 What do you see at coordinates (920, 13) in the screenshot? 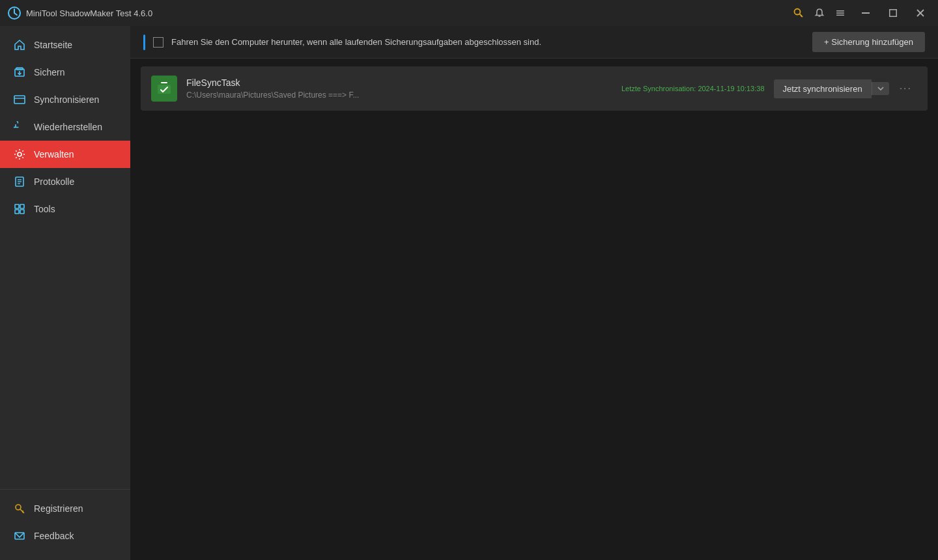
I see `close-button` at bounding box center [920, 13].